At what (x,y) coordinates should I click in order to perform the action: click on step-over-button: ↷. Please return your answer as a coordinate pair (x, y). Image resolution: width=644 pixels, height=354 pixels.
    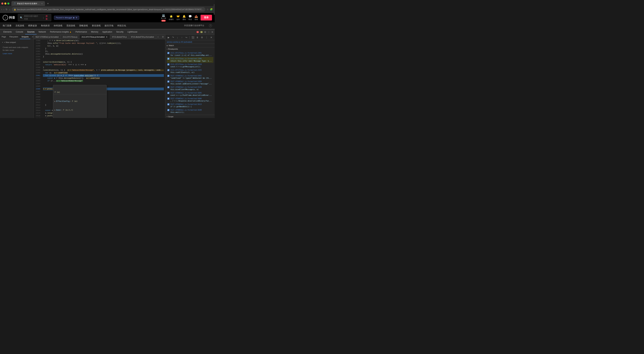
    Looking at the image, I should click on (173, 38).